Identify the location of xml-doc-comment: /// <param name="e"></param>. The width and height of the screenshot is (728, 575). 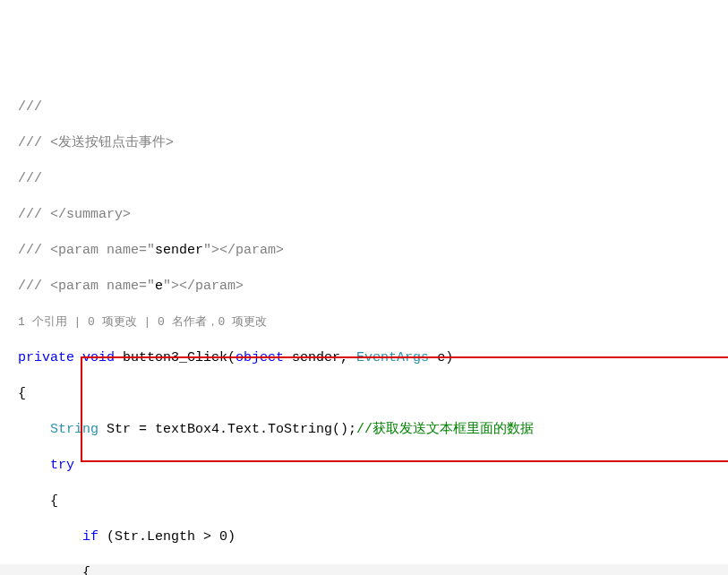
(131, 287).